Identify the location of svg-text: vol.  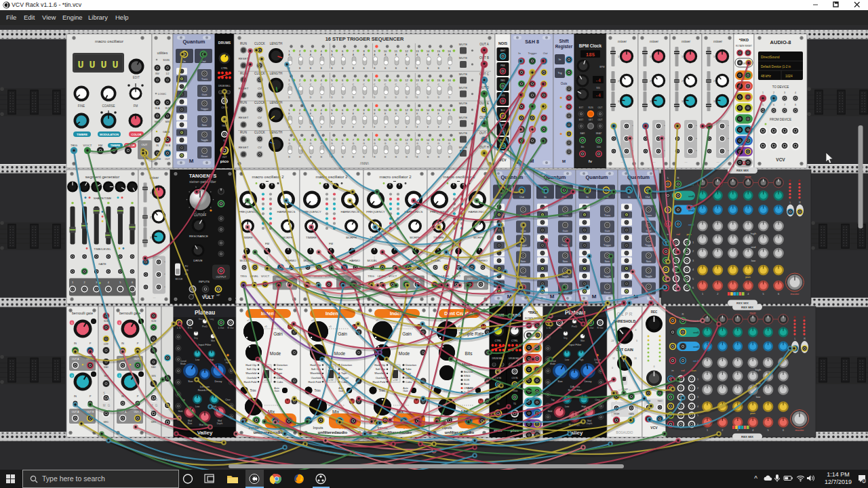
(678, 235).